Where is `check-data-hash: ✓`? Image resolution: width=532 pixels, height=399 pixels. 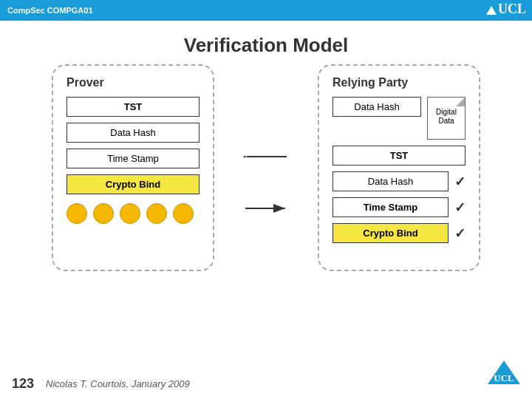
check-data-hash: ✓ is located at coordinates (460, 182).